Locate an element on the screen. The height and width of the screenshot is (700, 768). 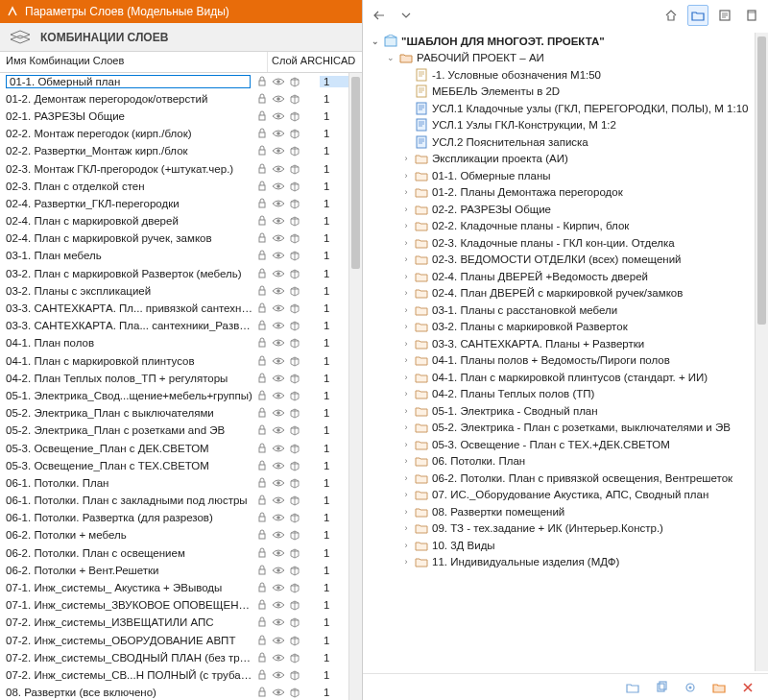
combination-row: 06-1. Потолки. План с закладными под люс… is located at coordinates (175, 501).